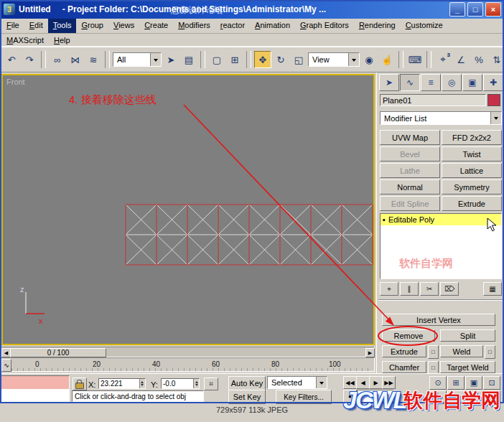  Describe the element at coordinates (438, 398) in the screenshot. I see `region-zoom-icon: ◱` at that location.